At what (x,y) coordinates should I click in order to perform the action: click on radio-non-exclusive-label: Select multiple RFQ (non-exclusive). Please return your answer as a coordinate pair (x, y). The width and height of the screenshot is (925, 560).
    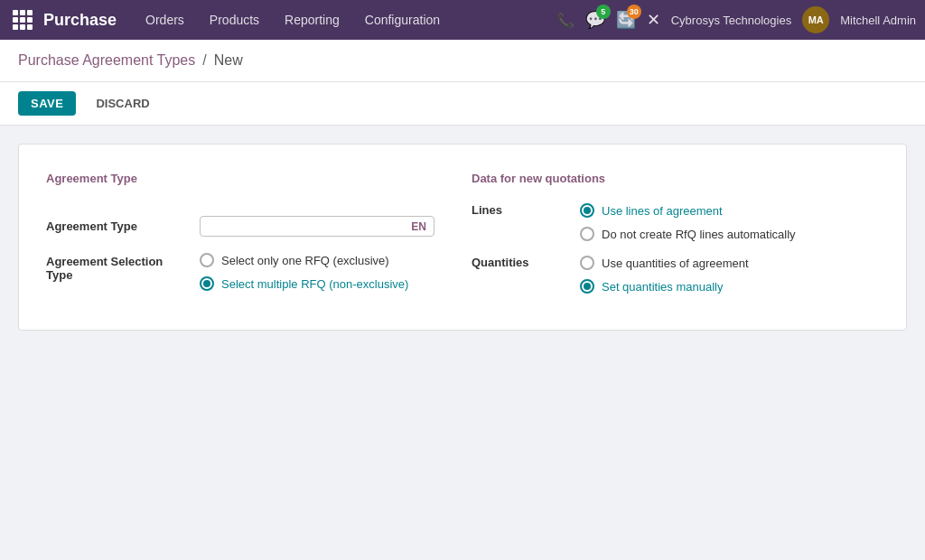
    Looking at the image, I should click on (314, 284).